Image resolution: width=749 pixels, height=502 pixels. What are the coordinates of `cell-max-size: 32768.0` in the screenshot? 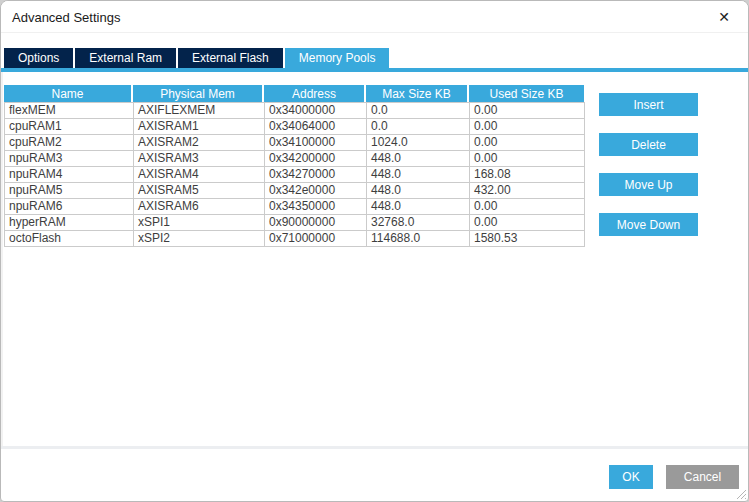 It's located at (418, 223).